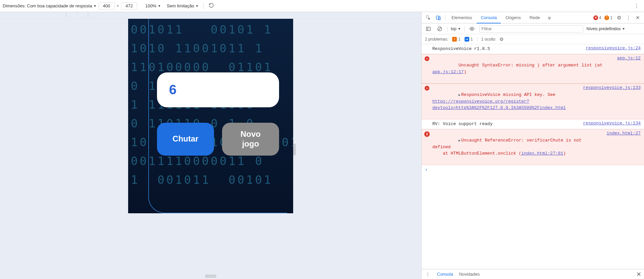 Image resolution: width=644 pixels, height=279 pixels. Describe the element at coordinates (533, 124) in the screenshot. I see `log-row: RV: Voice support ready responsivevoice.…` at that location.